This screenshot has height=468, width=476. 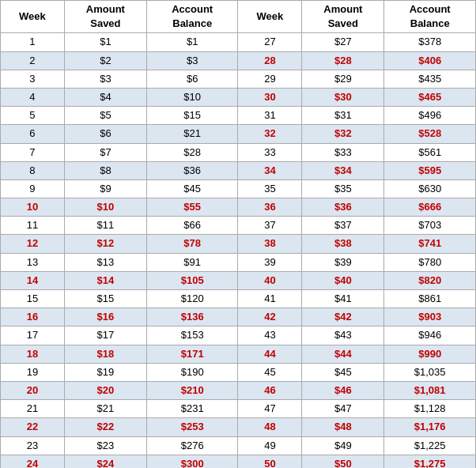 I want to click on table-cell: 48, so click(x=270, y=427).